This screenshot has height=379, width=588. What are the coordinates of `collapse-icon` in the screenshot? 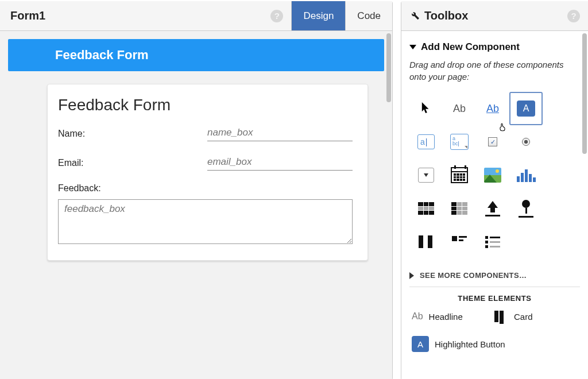 It's located at (413, 47).